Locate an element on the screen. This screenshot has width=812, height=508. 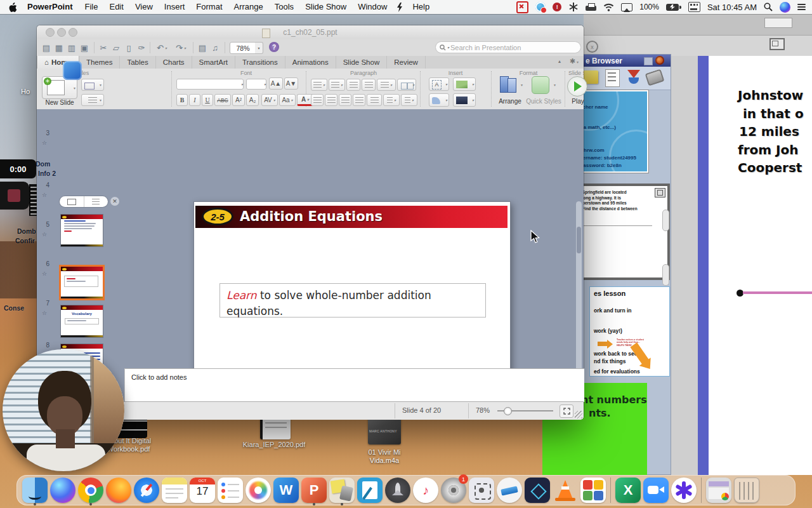
slide-thumb-4-selected is located at coordinates (82, 283).